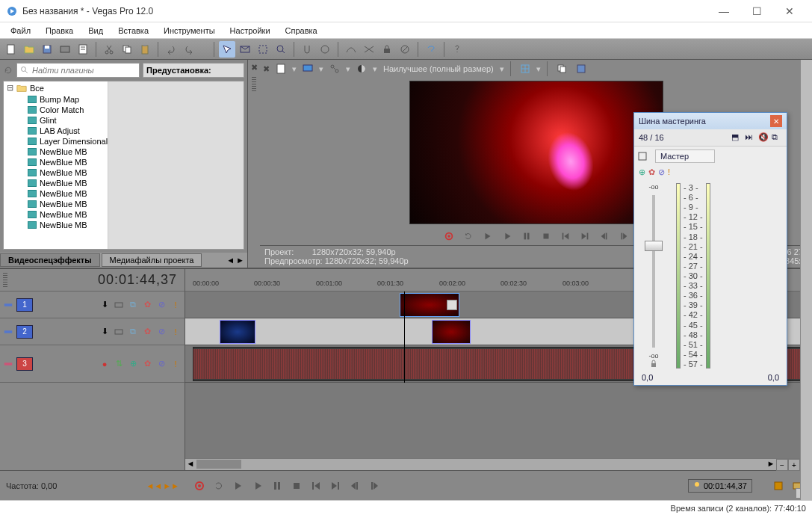 Image resolution: width=812 pixels, height=515 pixels. I want to click on audio-track-3-header: 3 ● ⇅ ⊕ ✿ ⊘ ! 6, so click(93, 364).